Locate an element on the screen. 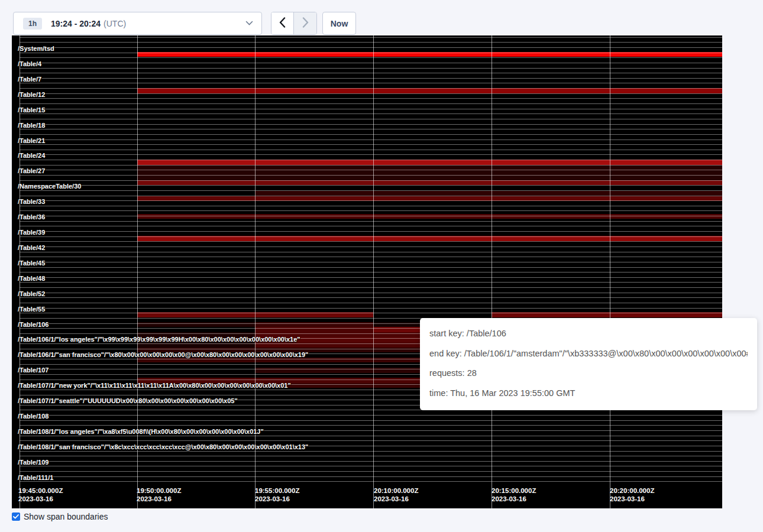 Image resolution: width=763 pixels, height=532 pixels. row-label: /Table/24 is located at coordinates (31, 155).